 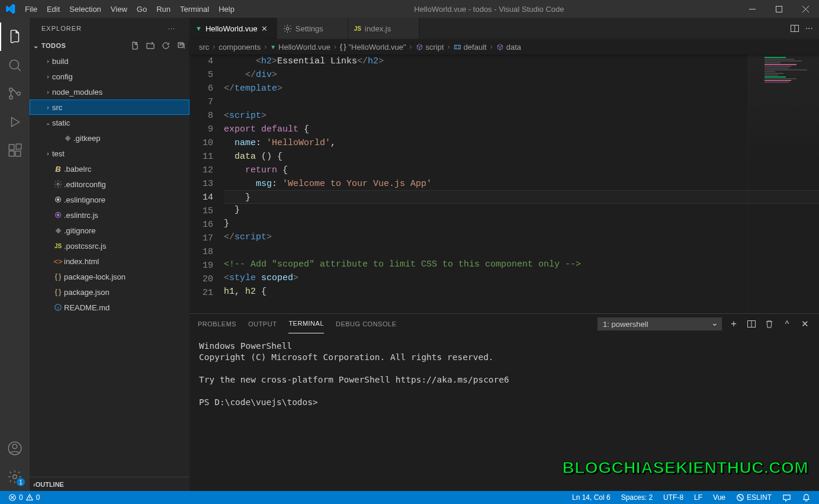 What do you see at coordinates (384, 28) in the screenshot?
I see `tab-index-js: JSindex.js✕` at bounding box center [384, 28].